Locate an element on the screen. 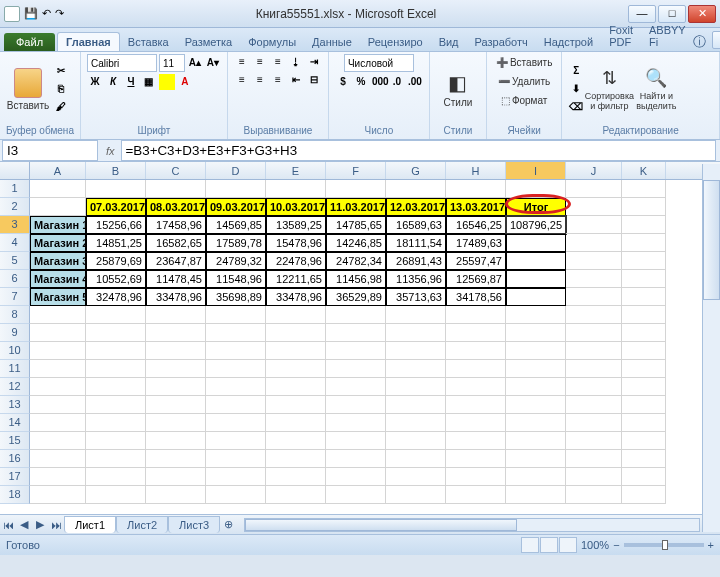 This screenshot has height=577, width=720. row-header: 9 is located at coordinates (15, 333).